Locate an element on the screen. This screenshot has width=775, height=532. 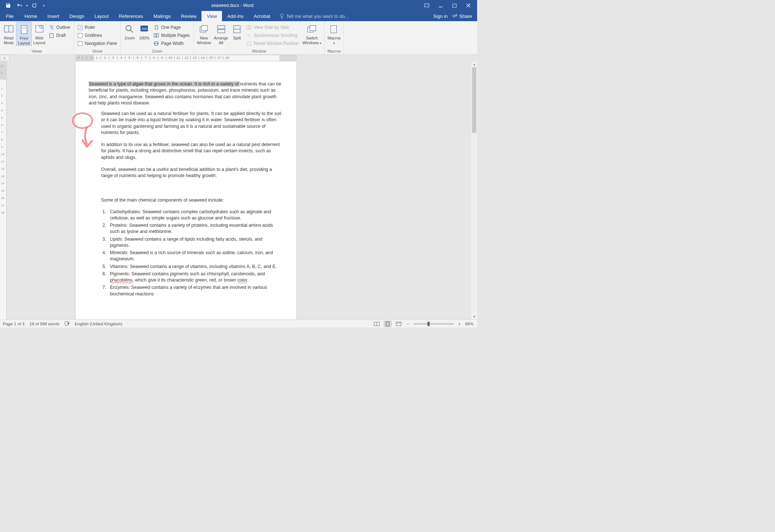
undo-button is located at coordinates (20, 5).